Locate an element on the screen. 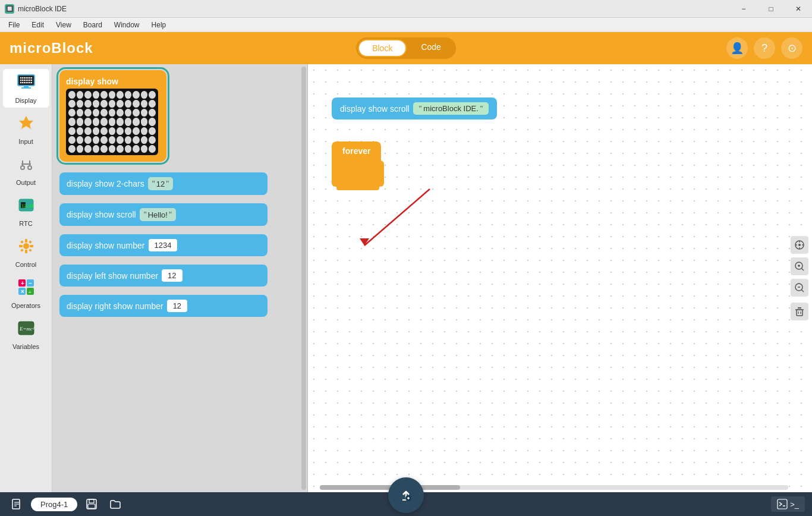  minimize-button: − is located at coordinates (744, 9).